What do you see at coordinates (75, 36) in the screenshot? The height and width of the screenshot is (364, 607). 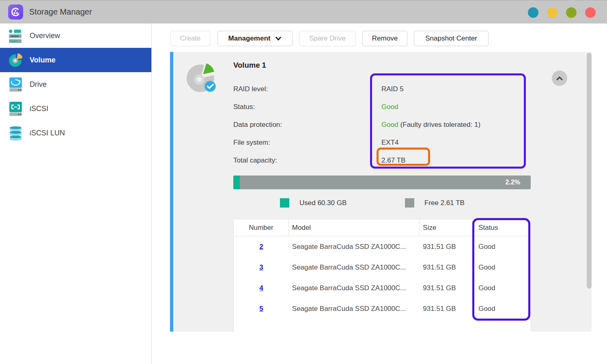 I see `sidebar-item-overview: Overview` at bounding box center [75, 36].